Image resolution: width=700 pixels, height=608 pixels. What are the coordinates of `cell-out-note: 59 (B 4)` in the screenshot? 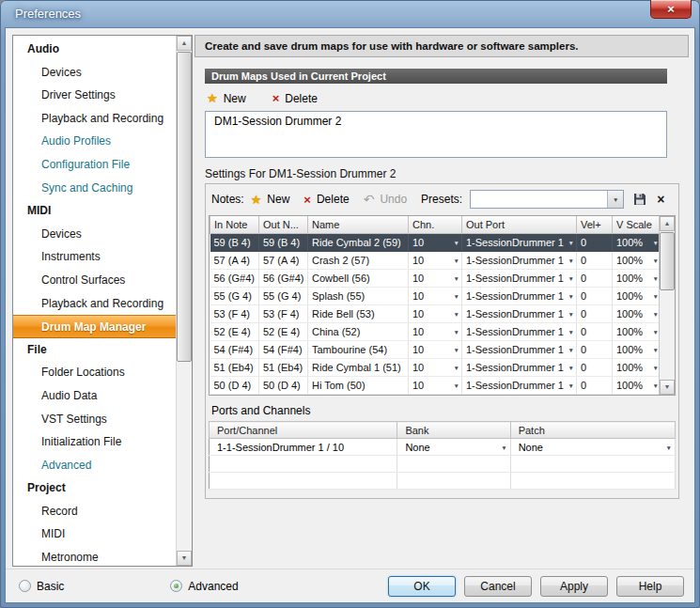 It's located at (284, 242).